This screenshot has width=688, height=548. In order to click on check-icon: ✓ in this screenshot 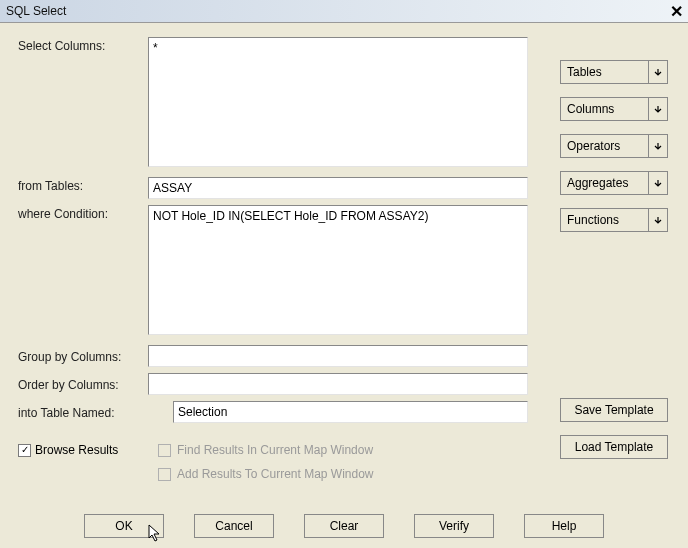, I will do `click(25, 450)`.